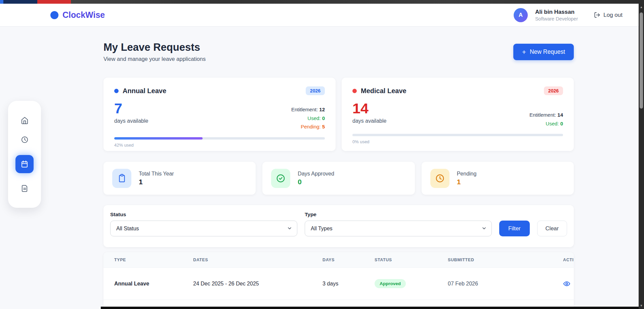 The image size is (644, 309). What do you see at coordinates (25, 164) in the screenshot?
I see `sidebar-item-leave` at bounding box center [25, 164].